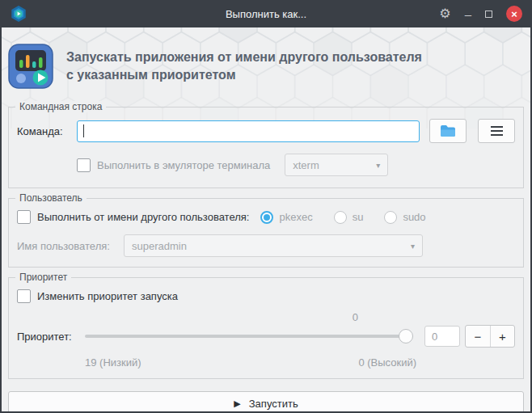 This screenshot has width=532, height=413. Describe the element at coordinates (266, 14) in the screenshot. I see `titlebar: Выполнить как... ⚙ – ×` at that location.